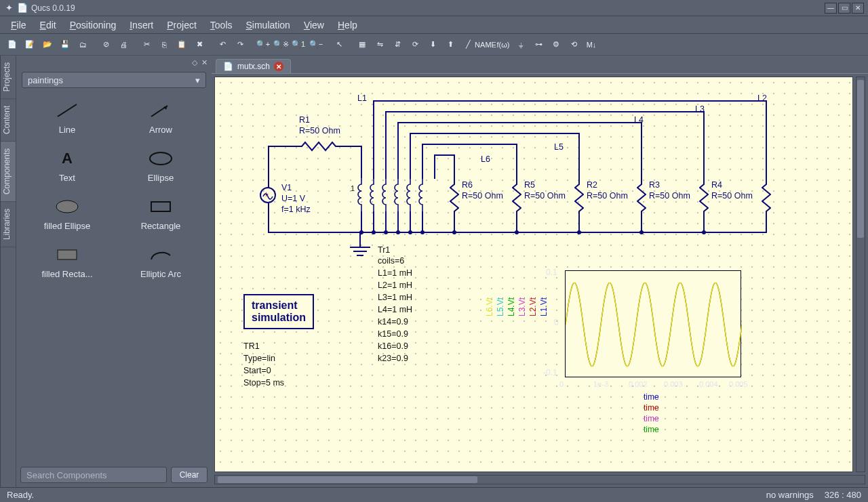 The width and height of the screenshot is (868, 502). I want to click on pointer-button: ↖, so click(339, 45).